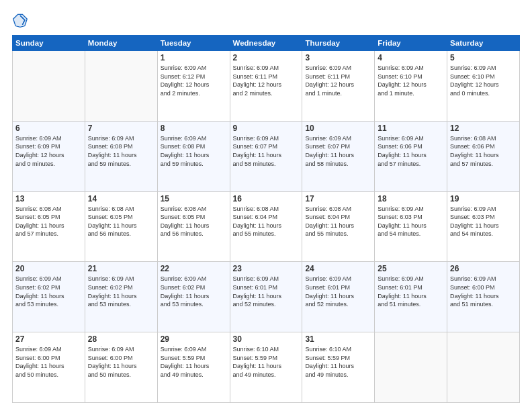 The height and width of the screenshot is (411, 532). Describe the element at coordinates (48, 151) in the screenshot. I see `cell-info: Sunrise: 6:09 AM Sunset: 6:09 PM Dayligh…` at that location.